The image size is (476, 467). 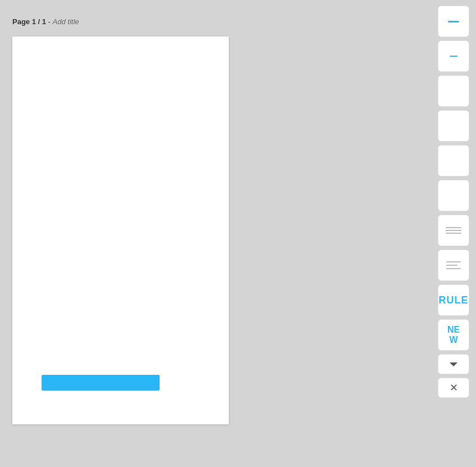 I want to click on sidebar-btn-rule: RULE, so click(x=454, y=300).